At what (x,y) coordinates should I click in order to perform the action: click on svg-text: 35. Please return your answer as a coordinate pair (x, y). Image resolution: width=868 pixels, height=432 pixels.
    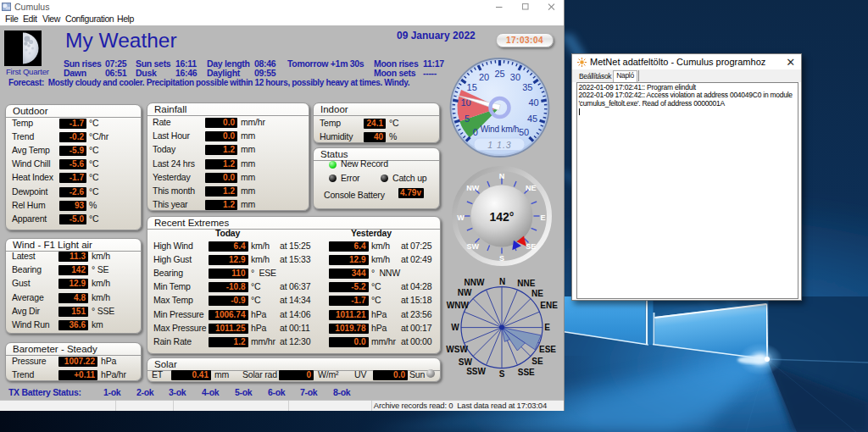
    Looking at the image, I should click on (527, 87).